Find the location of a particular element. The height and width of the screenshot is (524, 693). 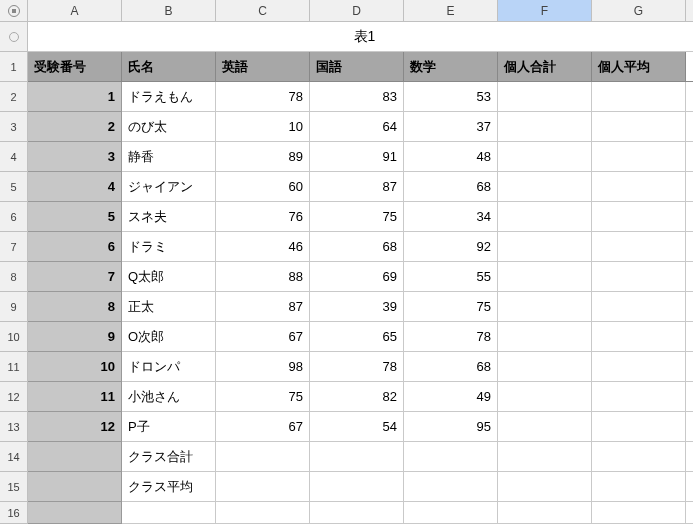

cell-english: 88 is located at coordinates (263, 277).